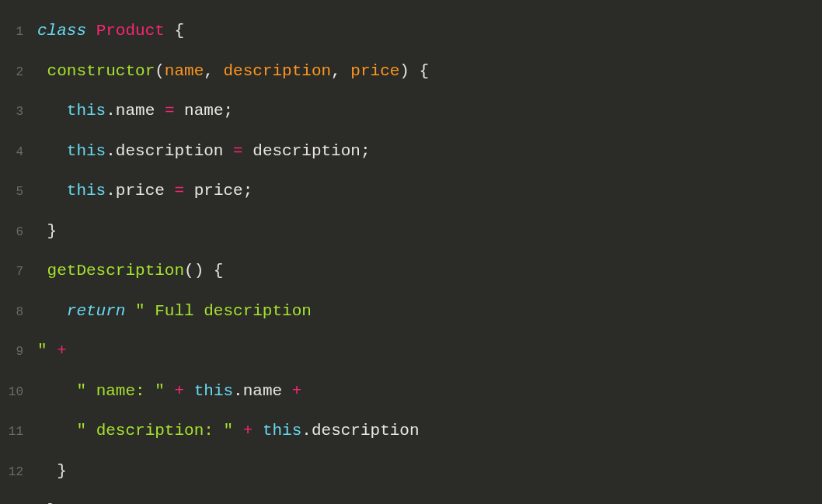  Describe the element at coordinates (101, 71) in the screenshot. I see `token-func: constructor` at that location.